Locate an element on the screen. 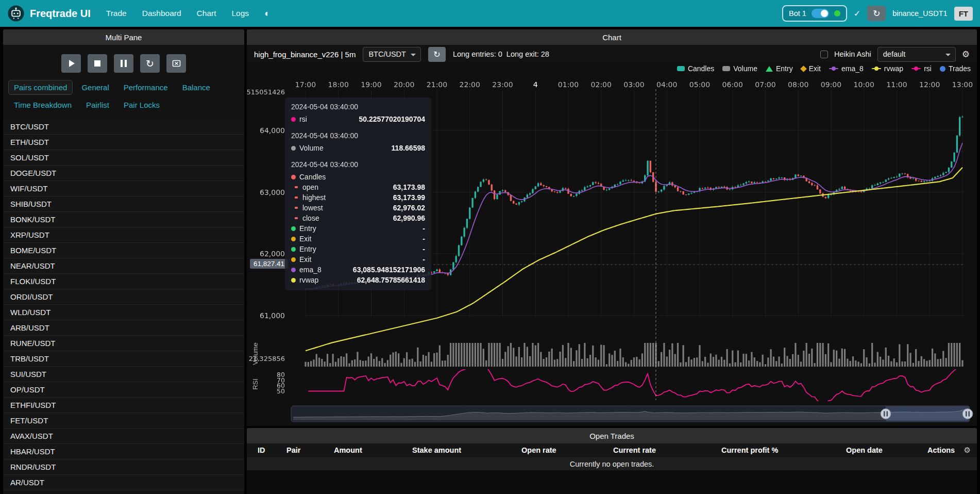  column-header-actions: Actions is located at coordinates (941, 450).